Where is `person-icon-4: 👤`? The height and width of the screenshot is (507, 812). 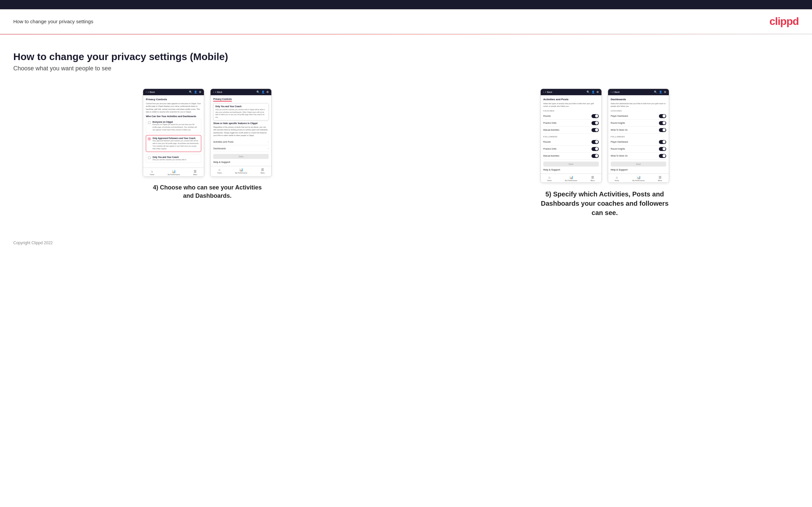
person-icon-4: 👤 is located at coordinates (661, 92).